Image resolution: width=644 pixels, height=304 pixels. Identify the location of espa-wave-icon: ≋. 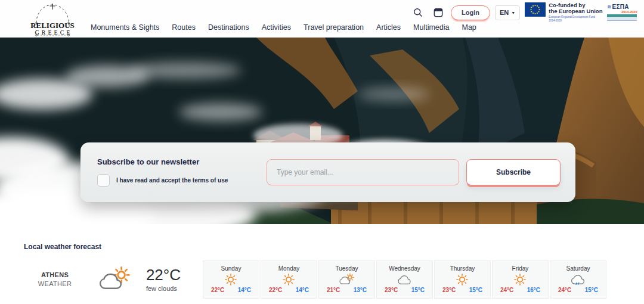
(609, 7).